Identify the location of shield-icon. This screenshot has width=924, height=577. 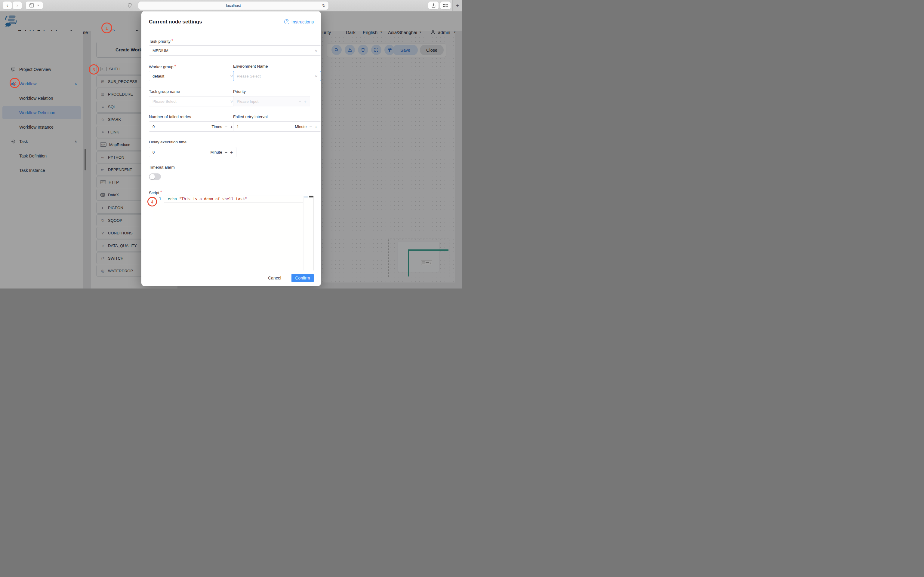
(130, 5).